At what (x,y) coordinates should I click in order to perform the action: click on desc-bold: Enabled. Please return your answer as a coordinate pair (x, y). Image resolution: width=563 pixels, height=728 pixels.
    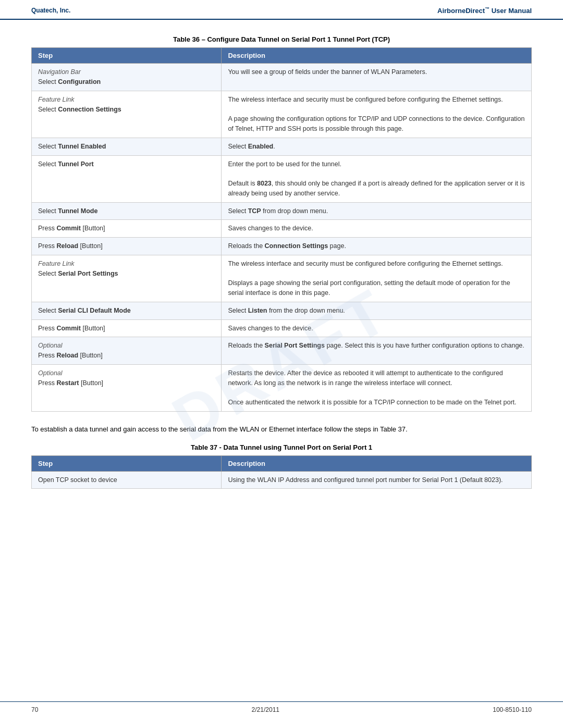
    Looking at the image, I should click on (261, 146).